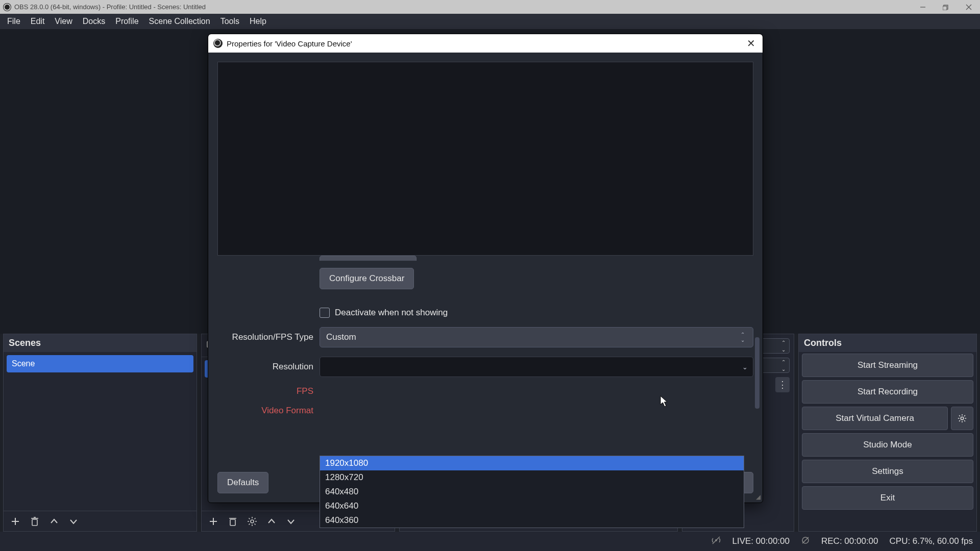 The height and width of the screenshot is (551, 980). What do you see at coordinates (931, 541) in the screenshot?
I see `status-cpu: CPU: 6.7%, 60.00 fps` at bounding box center [931, 541].